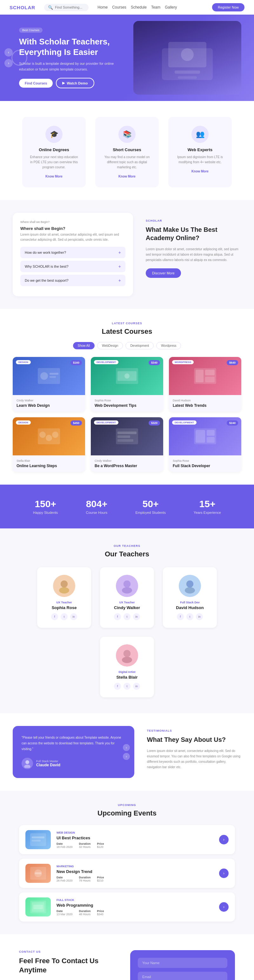 The height and width of the screenshot is (980, 254). Describe the element at coordinates (49, 384) in the screenshot. I see `course-card-0: DESIGN $160 Cindy Walker Learn Web Desig…` at that location.